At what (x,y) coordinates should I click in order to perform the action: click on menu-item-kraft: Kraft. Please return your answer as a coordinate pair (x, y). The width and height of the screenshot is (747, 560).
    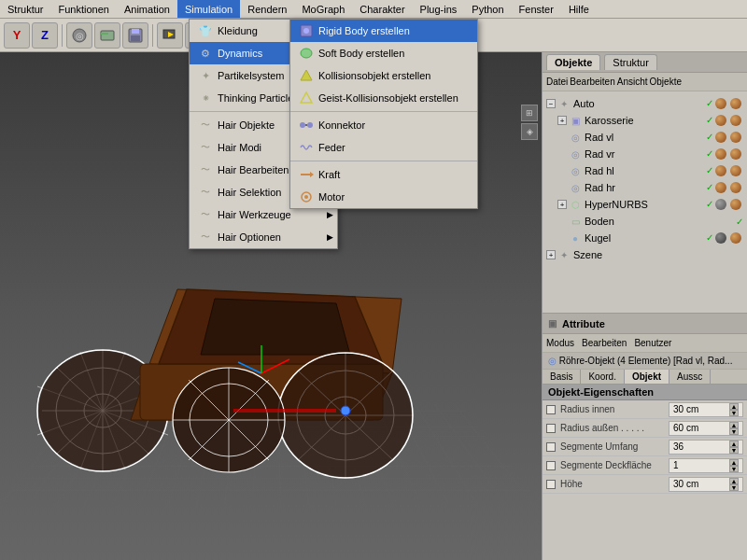
    Looking at the image, I should click on (384, 175).